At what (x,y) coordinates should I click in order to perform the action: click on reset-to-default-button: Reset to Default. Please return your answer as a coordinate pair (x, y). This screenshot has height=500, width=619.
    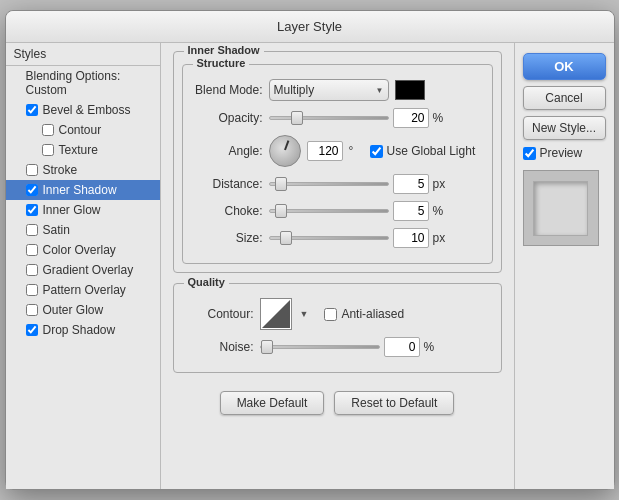
    Looking at the image, I should click on (394, 403).